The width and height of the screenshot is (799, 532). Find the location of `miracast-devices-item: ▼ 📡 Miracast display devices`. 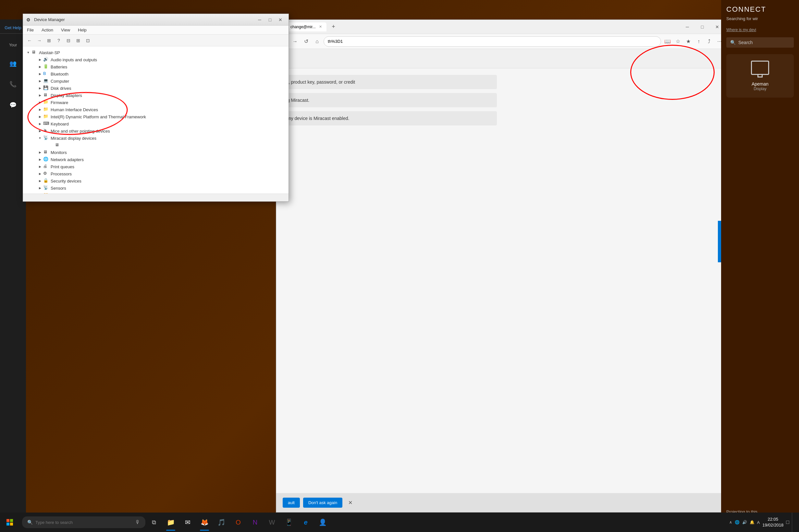

miracast-devices-item: ▼ 📡 Miracast display devices is located at coordinates (156, 138).